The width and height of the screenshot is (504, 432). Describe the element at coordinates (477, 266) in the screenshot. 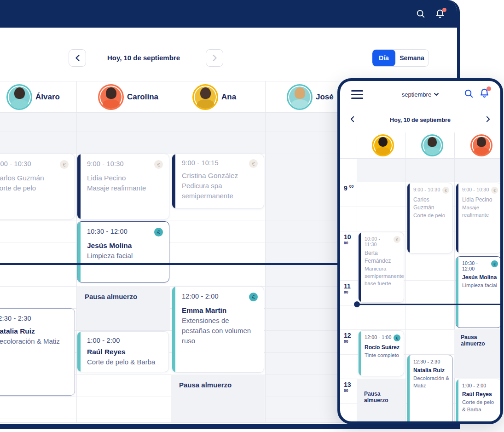

I see `appointment-time: 10:30 - 12:00` at that location.